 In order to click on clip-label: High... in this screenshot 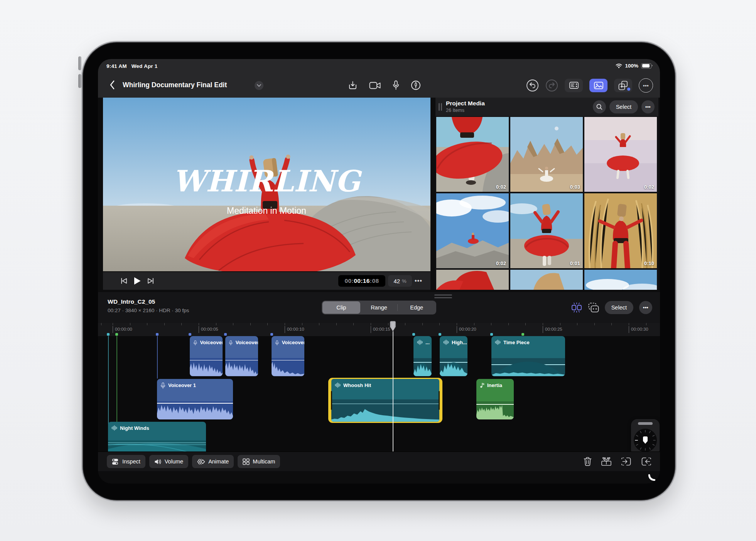, I will do `click(459, 343)`.